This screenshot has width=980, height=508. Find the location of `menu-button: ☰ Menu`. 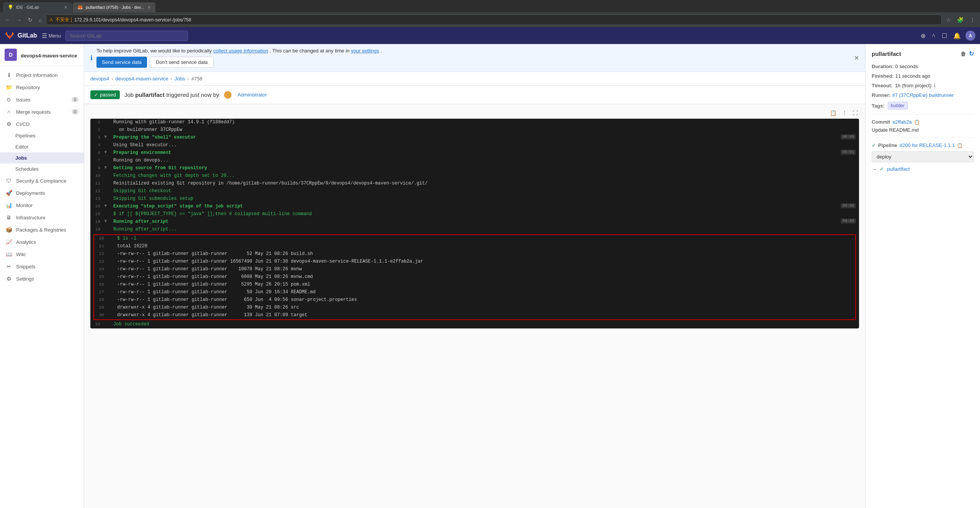

menu-button: ☰ Menu is located at coordinates (51, 36).